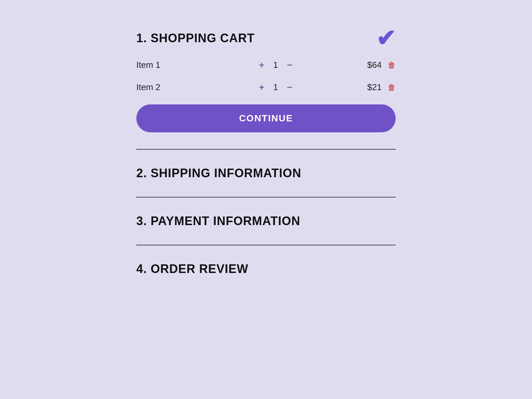 The image size is (532, 399). What do you see at coordinates (163, 65) in the screenshot?
I see `item-1-name: Item 1` at bounding box center [163, 65].